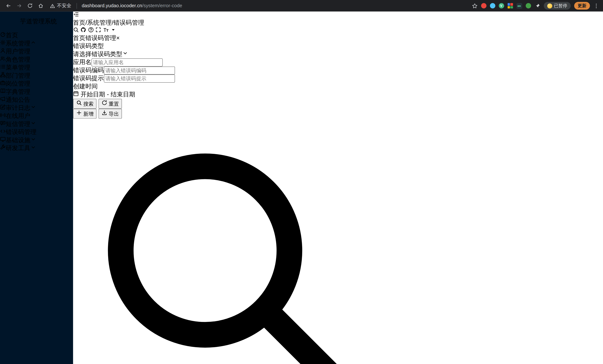  What do you see at coordinates (89, 78) in the screenshot?
I see `filter-error-hint-label: 错误码提示` at bounding box center [89, 78].